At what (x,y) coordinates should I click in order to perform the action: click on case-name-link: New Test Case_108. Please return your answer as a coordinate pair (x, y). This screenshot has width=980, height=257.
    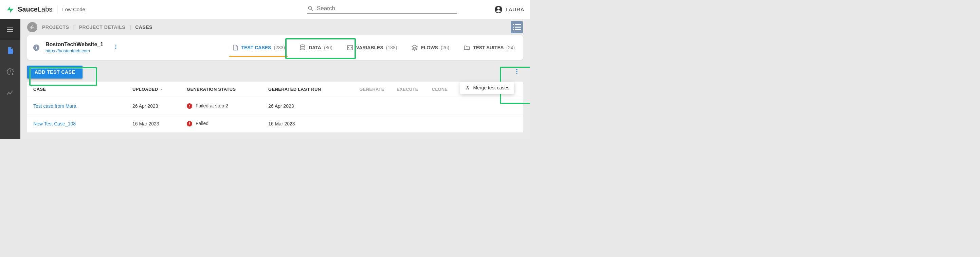
    Looking at the image, I should click on (80, 124).